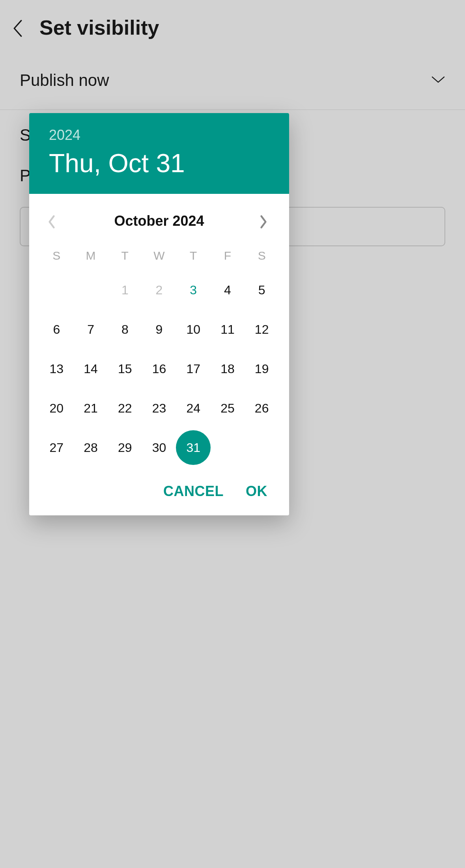 This screenshot has width=465, height=868. What do you see at coordinates (263, 222) in the screenshot?
I see `chevron-right-icon` at bounding box center [263, 222].